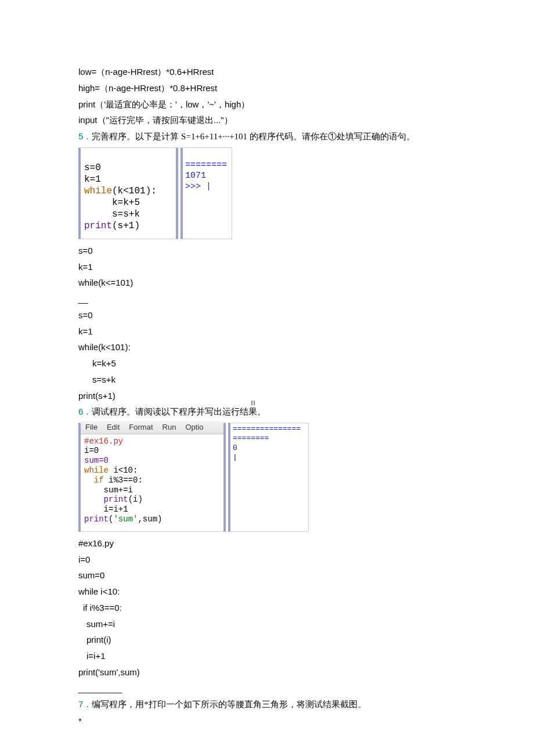 This screenshot has height=756, width=534. I want to click on question-text: 编写程序，用*打印一个如下所示的等腰直角三角形，将测试结果截图。, so click(229, 704).